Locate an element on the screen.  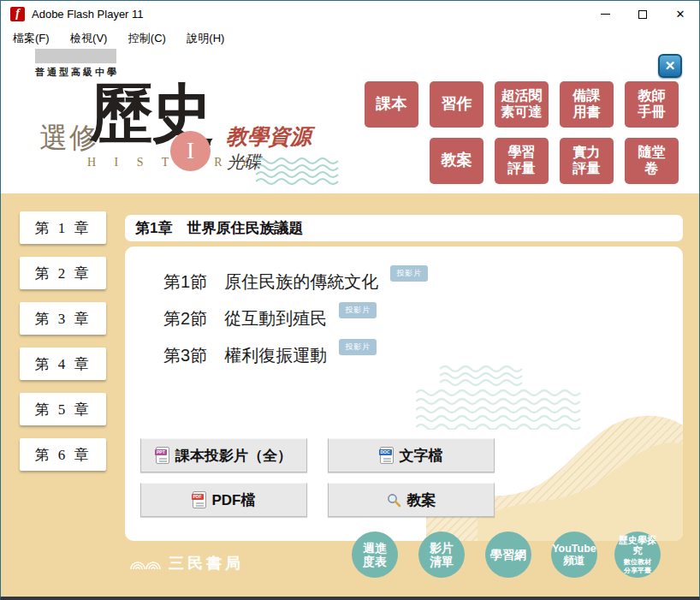
maximize-button is located at coordinates (643, 14).